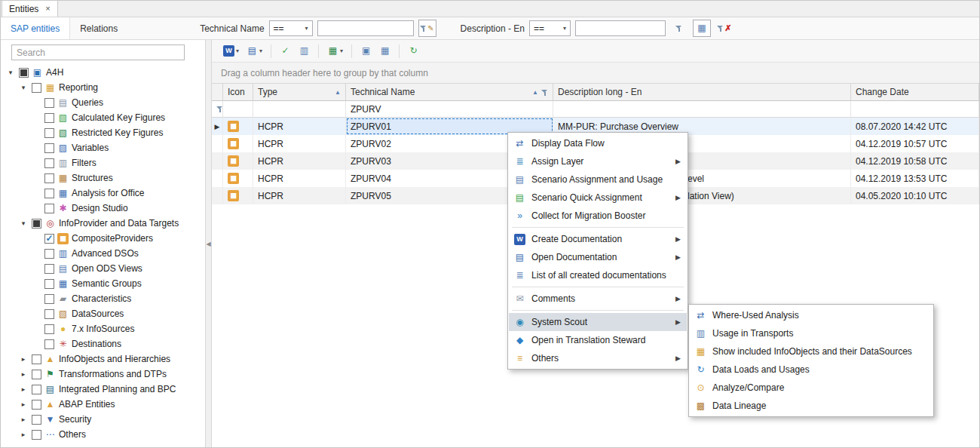 This screenshot has height=448, width=980. I want to click on context-menu-item-display-data-flow: ⇄Display Data Flow, so click(598, 143).